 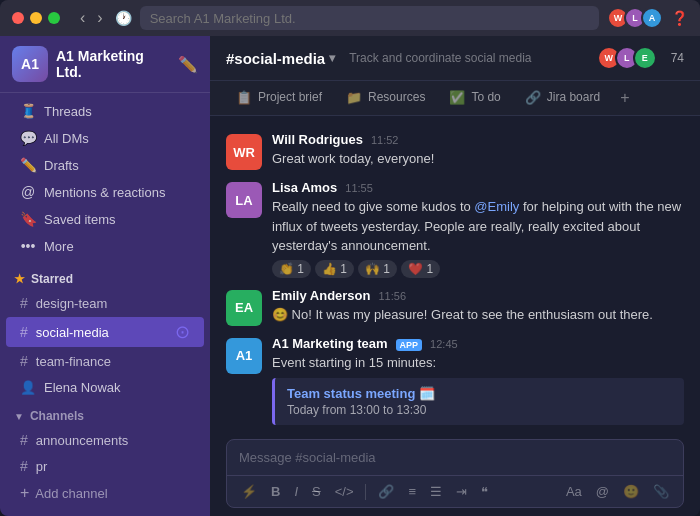 What do you see at coordinates (244, 308) in the screenshot?
I see `emily-msg-avatar: EA` at bounding box center [244, 308].